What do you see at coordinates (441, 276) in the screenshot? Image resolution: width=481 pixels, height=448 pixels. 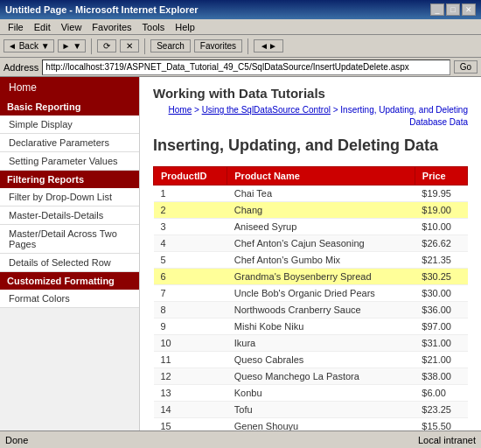 I see `cell-price: $30.25` at bounding box center [441, 276].